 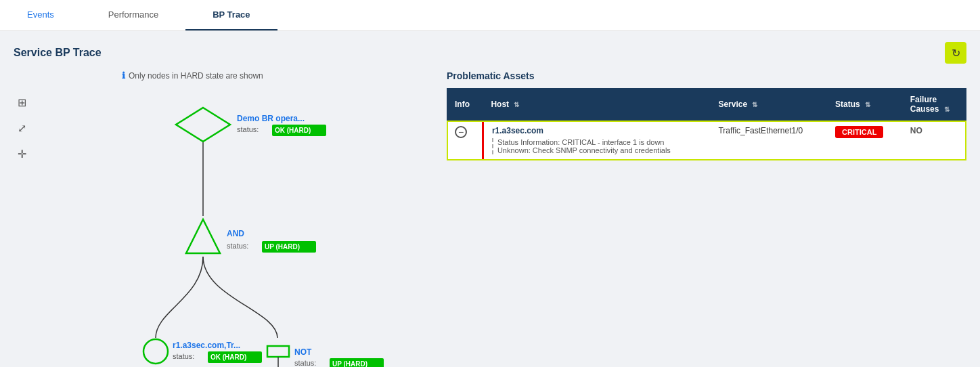 I want to click on svg-text: r1.a3sec.com,Tr..., so click(x=206, y=345).